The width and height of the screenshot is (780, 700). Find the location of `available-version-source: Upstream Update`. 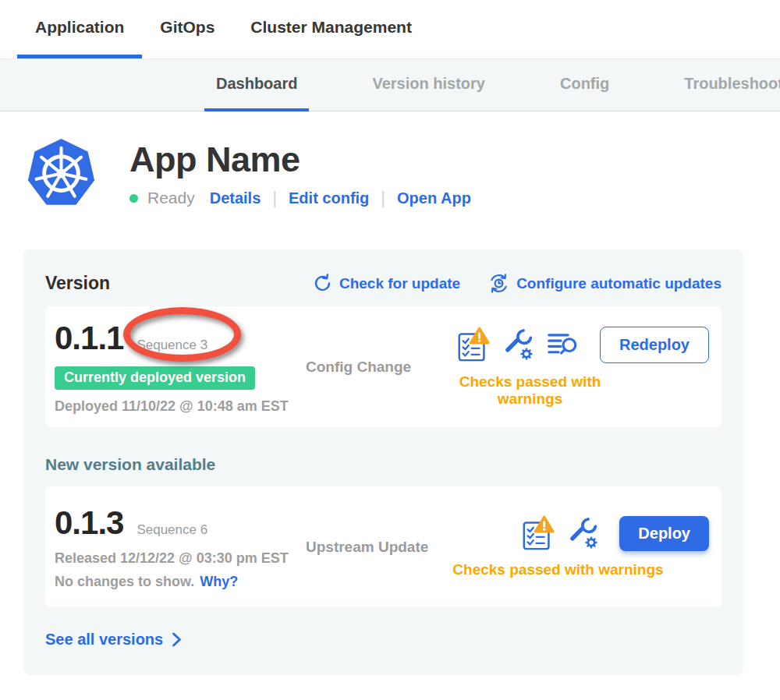

available-version-source: Upstream Update is located at coordinates (375, 547).